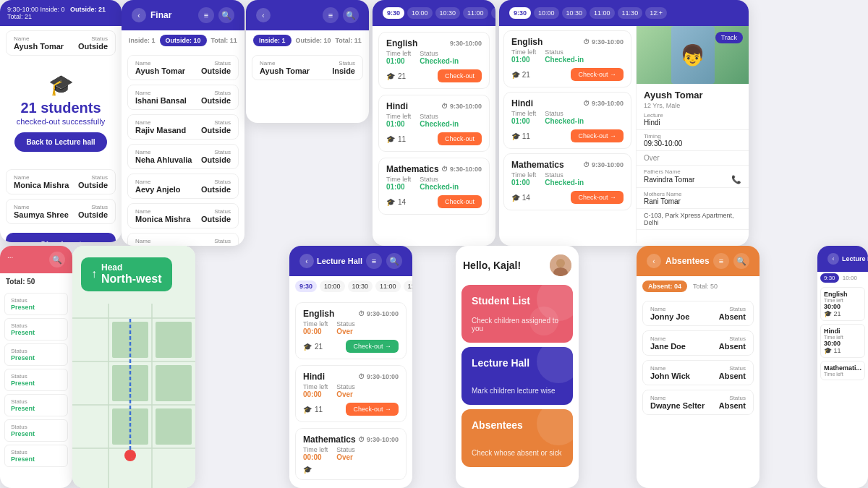  Describe the element at coordinates (698, 373) in the screenshot. I see `student-row: NameJohn Wick StatusAbsent` at that location.